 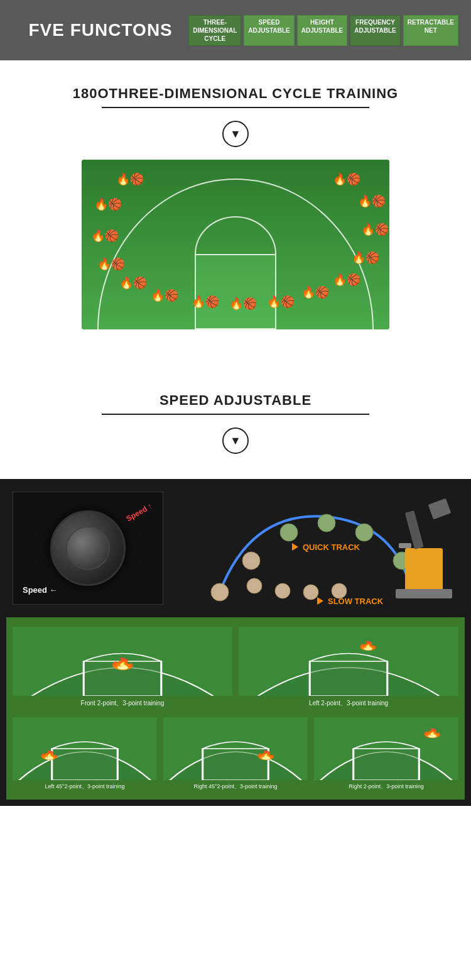 What do you see at coordinates (236, 423) in the screenshot?
I see `section-speed: SPEED ADJUSTABLE ▼` at bounding box center [236, 423].